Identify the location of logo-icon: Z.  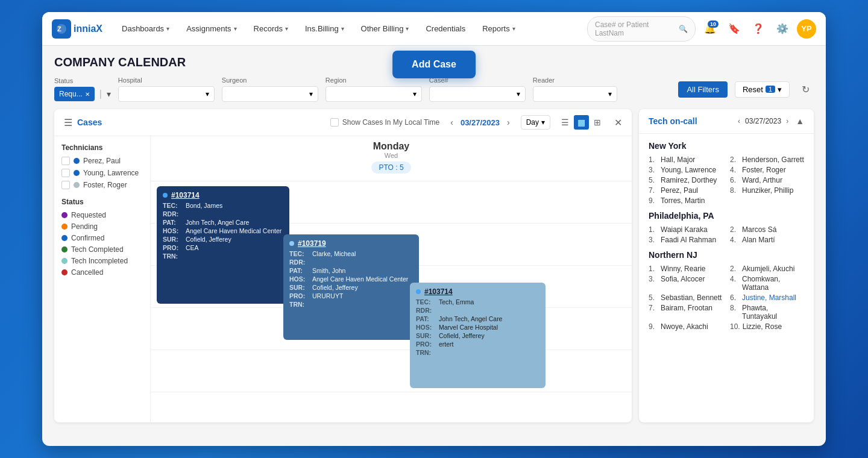
(61, 29).